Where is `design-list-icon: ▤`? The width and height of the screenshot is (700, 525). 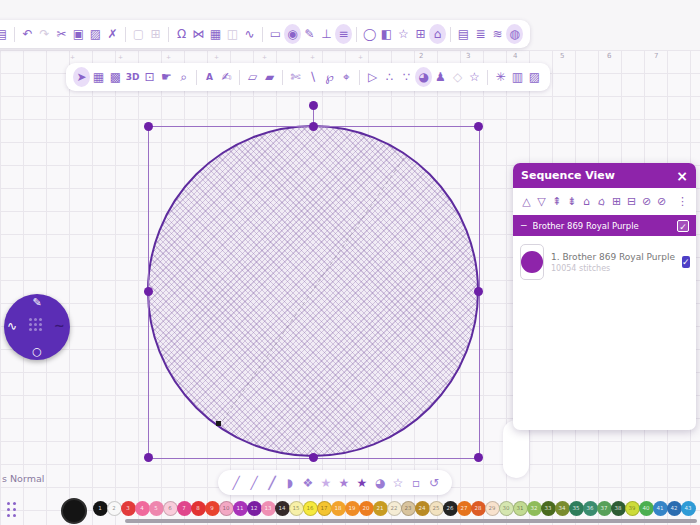
design-list-icon: ▤ is located at coordinates (464, 34).